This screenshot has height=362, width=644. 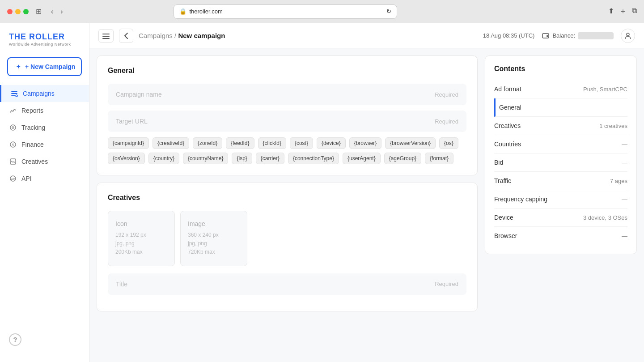 What do you see at coordinates (285, 12) in the screenshot?
I see `address-bar: 🔒 theroller.com ↻` at bounding box center [285, 12].